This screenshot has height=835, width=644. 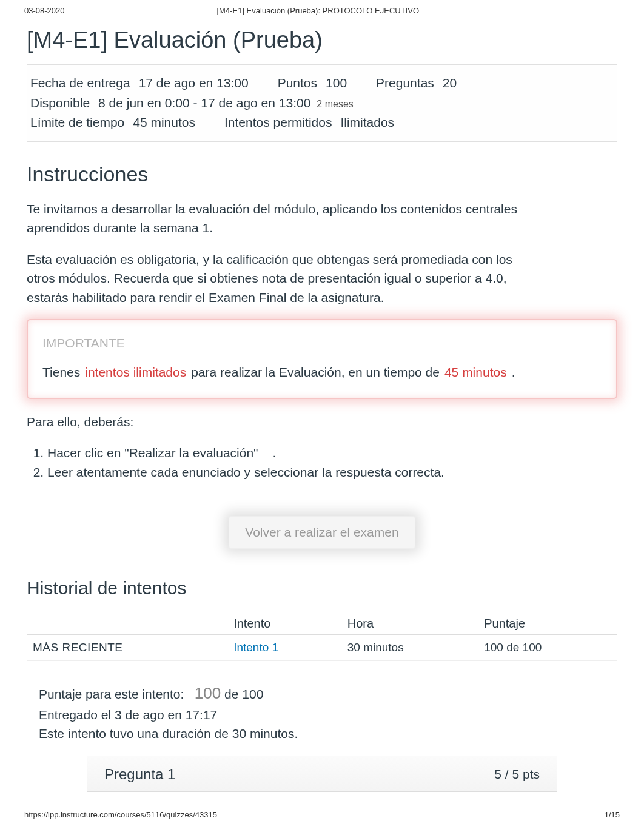 I want to click on question-label: Pregunta 1, so click(x=139, y=774).